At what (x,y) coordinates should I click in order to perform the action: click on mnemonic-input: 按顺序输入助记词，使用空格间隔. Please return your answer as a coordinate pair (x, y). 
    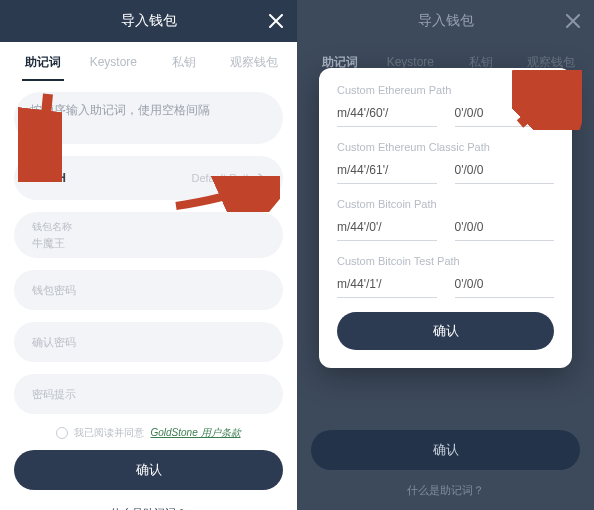
    Looking at the image, I should click on (148, 118).